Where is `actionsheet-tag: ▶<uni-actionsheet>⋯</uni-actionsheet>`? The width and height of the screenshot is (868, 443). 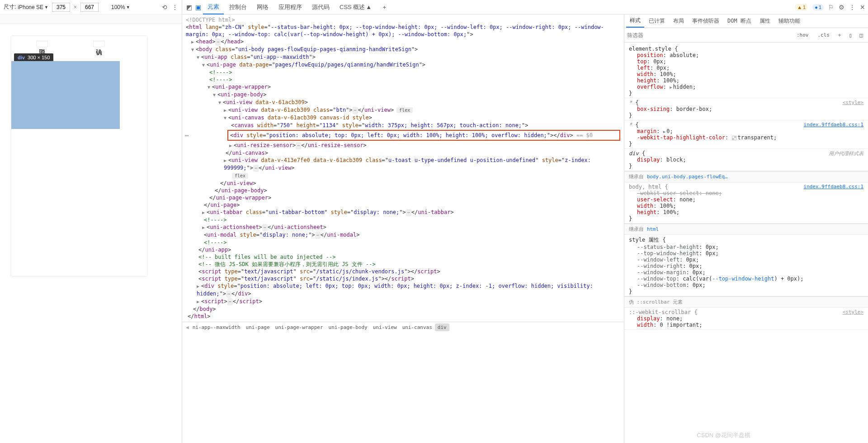
actionsheet-tag: ▶<uni-actionsheet>⋯</uni-actionsheet> is located at coordinates (403, 227).